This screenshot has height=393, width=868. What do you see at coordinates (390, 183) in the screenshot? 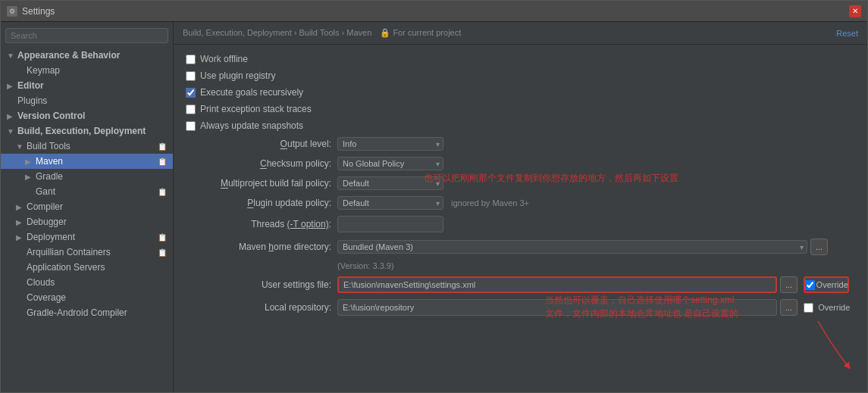
I see `multiproject-dropdown-wrapper: Default At End Never` at bounding box center [390, 183].